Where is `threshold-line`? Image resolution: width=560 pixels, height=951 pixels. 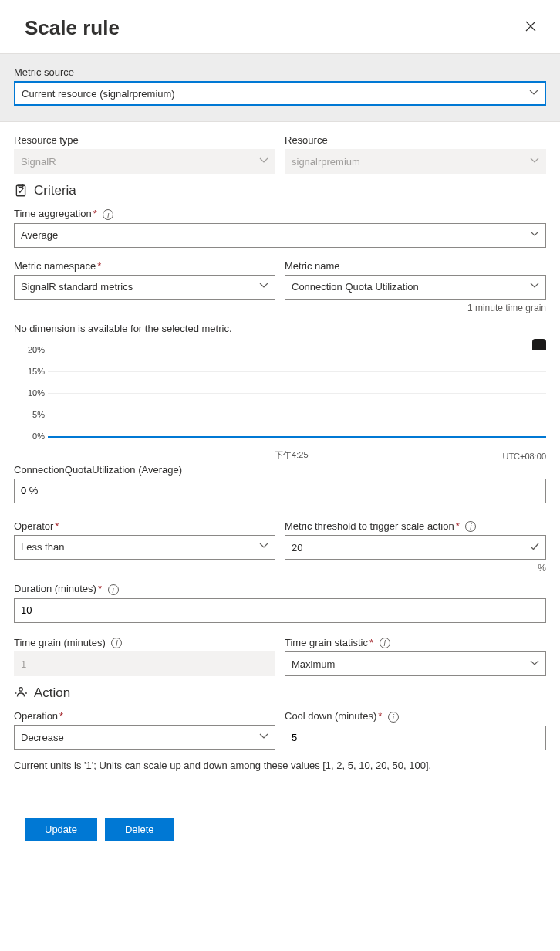
threshold-line is located at coordinates (297, 350).